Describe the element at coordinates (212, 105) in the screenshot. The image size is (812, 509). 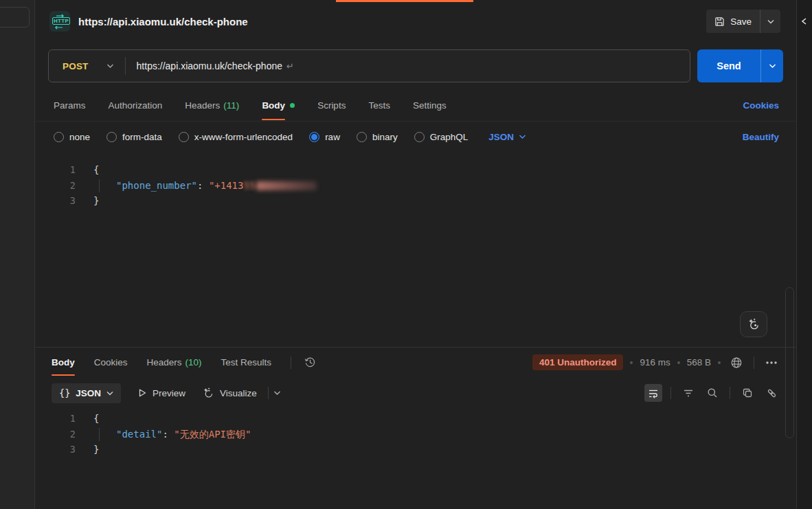
I see `tab-headers: Headers(11)` at that location.